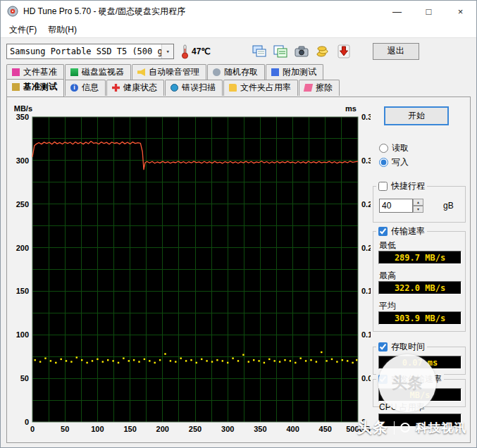  I want to click on tab-disk-monitor: 磁盘监视器, so click(98, 72).